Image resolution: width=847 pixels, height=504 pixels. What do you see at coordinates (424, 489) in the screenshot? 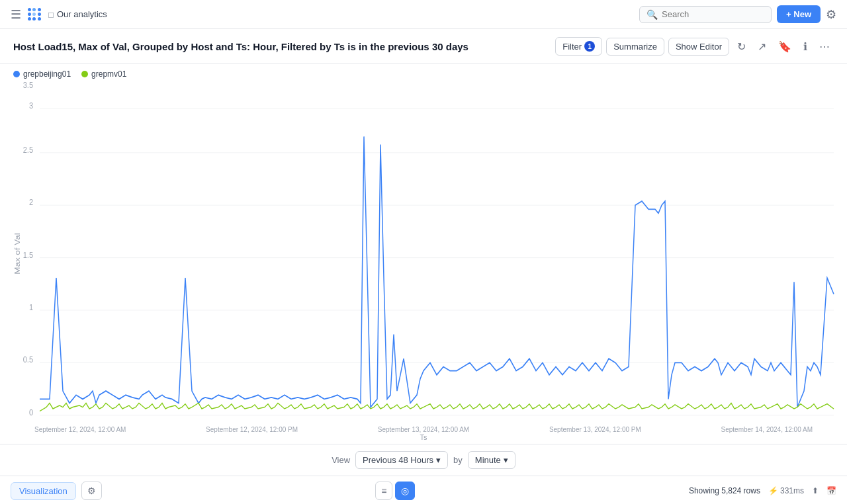
I see `footer: Visualization ⚙ ≡ ◎ Showing 5,824 rows ⚡…` at bounding box center [424, 489].